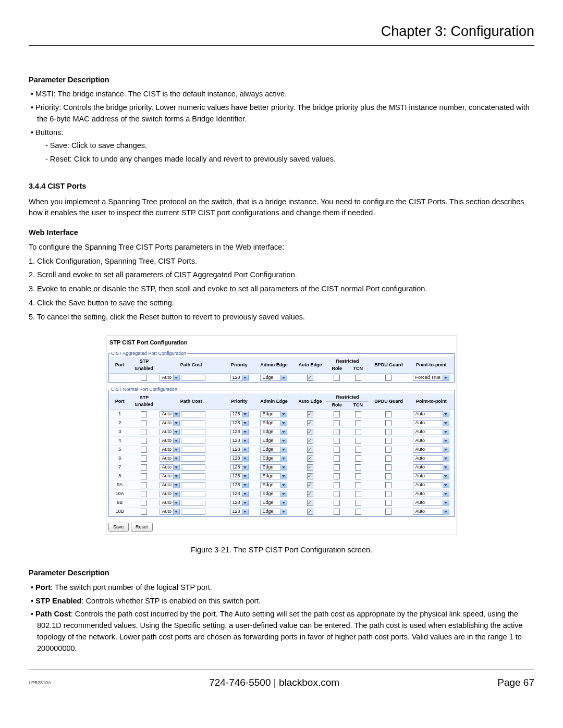 The image size is (563, 728). What do you see at coordinates (240, 378) in the screenshot?
I see `agg-priority-select: 128` at bounding box center [240, 378].